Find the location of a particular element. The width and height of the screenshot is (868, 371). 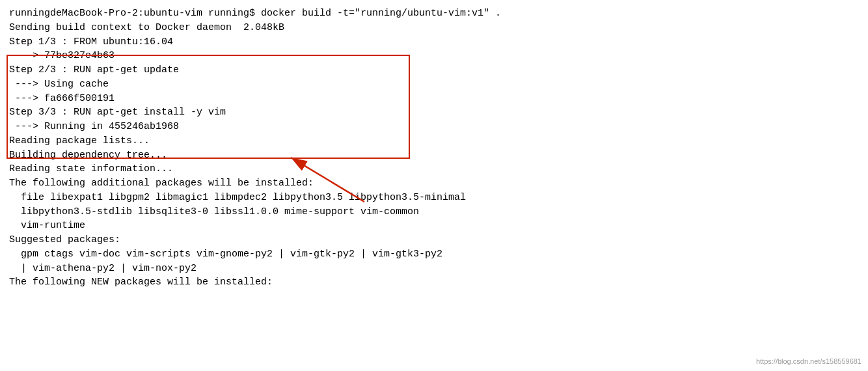

terminal-line-18: gpm ctags vim-doc vim-scripts vim-gnome-… is located at coordinates (434, 254).